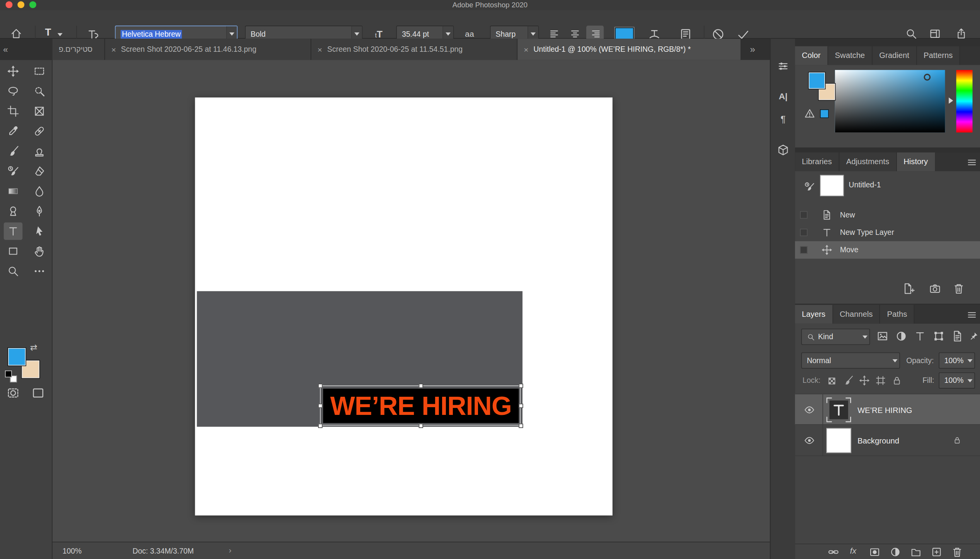 This screenshot has width=980, height=559. What do you see at coordinates (970, 361) in the screenshot?
I see `opacity-dropdown-arrow` at bounding box center [970, 361].